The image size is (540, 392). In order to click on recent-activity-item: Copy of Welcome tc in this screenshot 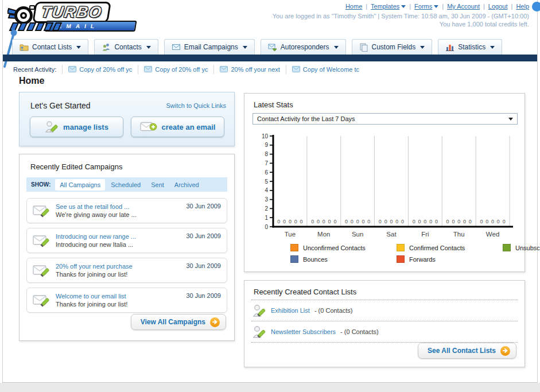, I will do `click(325, 69)`.